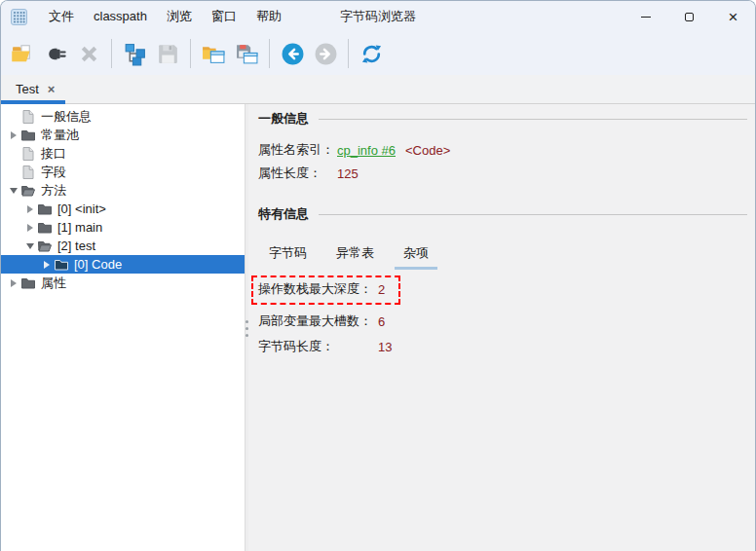  Describe the element at coordinates (82, 208) in the screenshot. I see `tree-item-label: [0] <init>` at that location.